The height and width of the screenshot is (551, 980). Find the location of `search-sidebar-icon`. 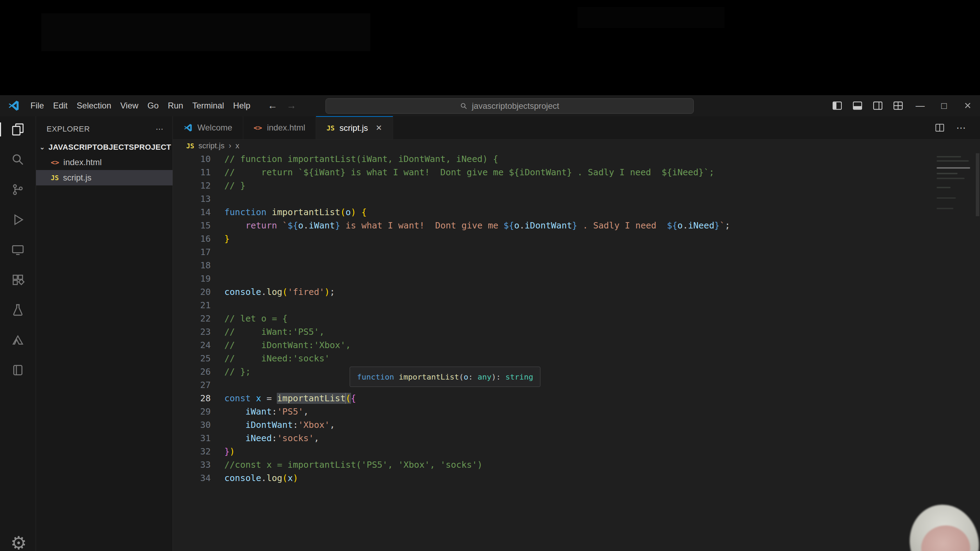

search-sidebar-icon is located at coordinates (18, 160).